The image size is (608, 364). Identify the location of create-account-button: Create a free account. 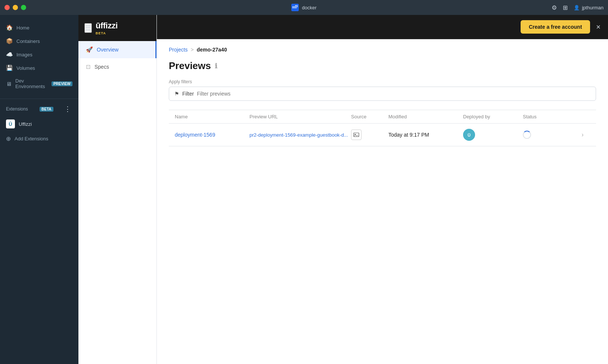
(555, 27).